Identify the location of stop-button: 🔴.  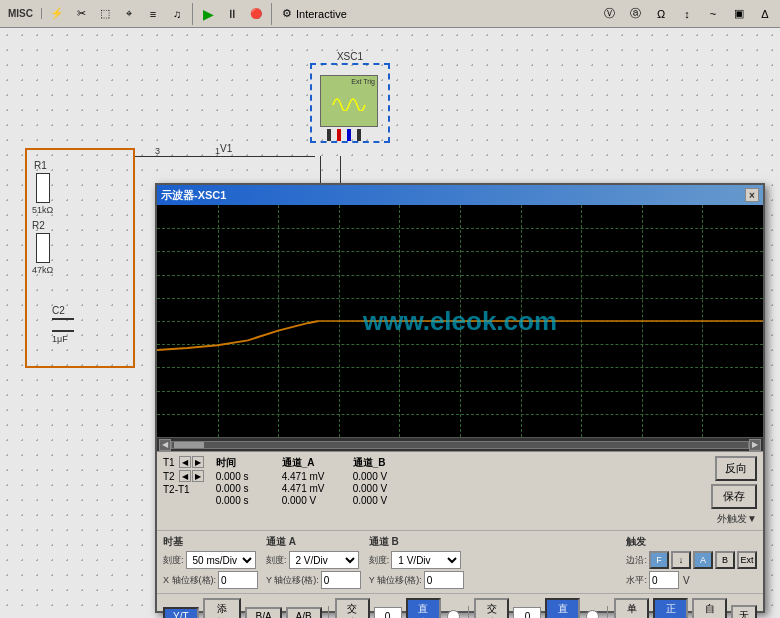
(256, 14).